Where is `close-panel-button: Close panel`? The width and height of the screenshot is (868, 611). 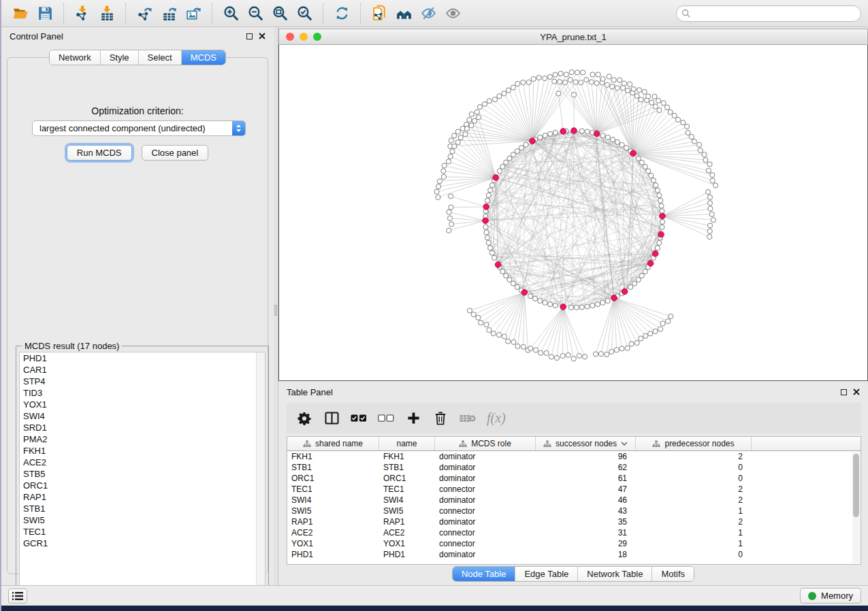
close-panel-button: Close panel is located at coordinates (176, 152).